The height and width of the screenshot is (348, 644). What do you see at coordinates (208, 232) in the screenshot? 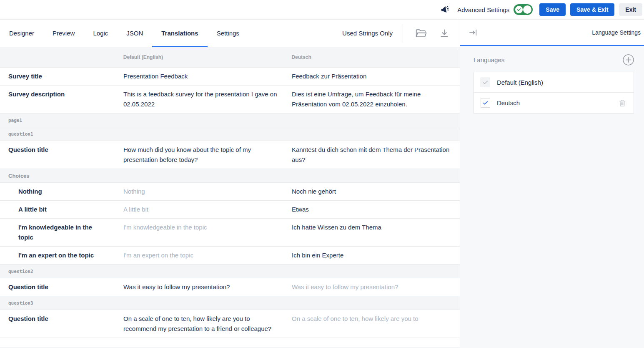
I see `translation-input-default: I'm knowledgeable in the topic` at bounding box center [208, 232].